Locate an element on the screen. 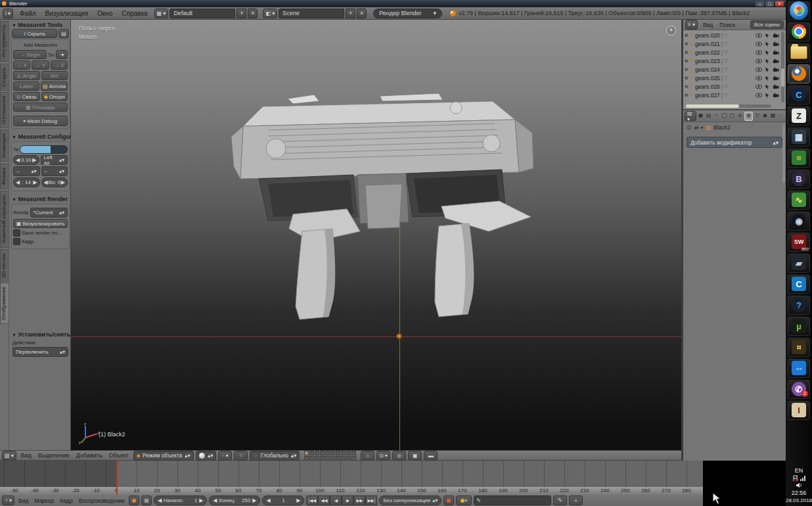 The width and height of the screenshot is (812, 506). frame-checkbox is located at coordinates (17, 242).